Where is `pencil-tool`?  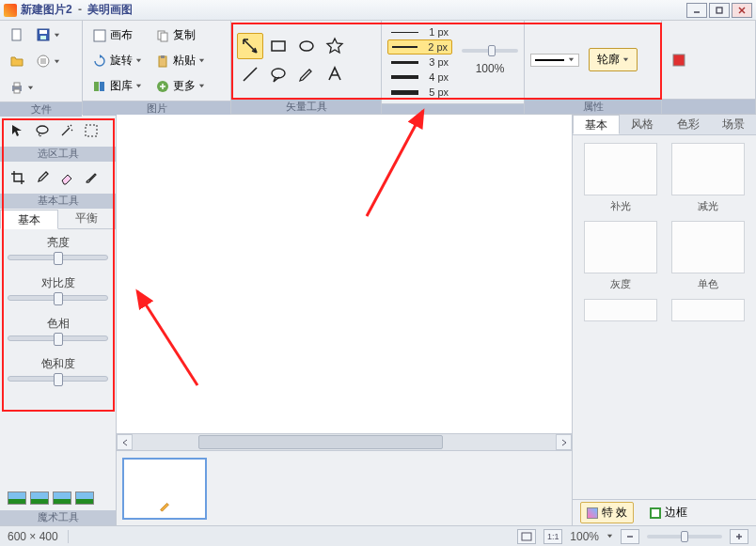
pencil-tool is located at coordinates (307, 74).